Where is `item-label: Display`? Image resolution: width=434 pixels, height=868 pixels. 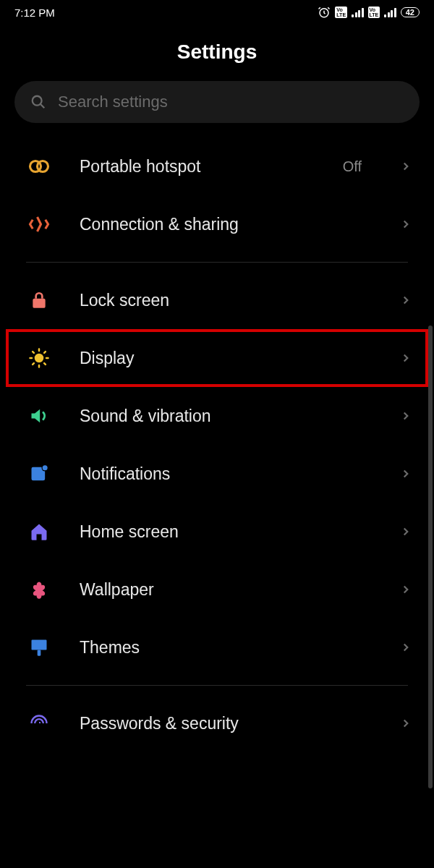
item-label: Display is located at coordinates (225, 359).